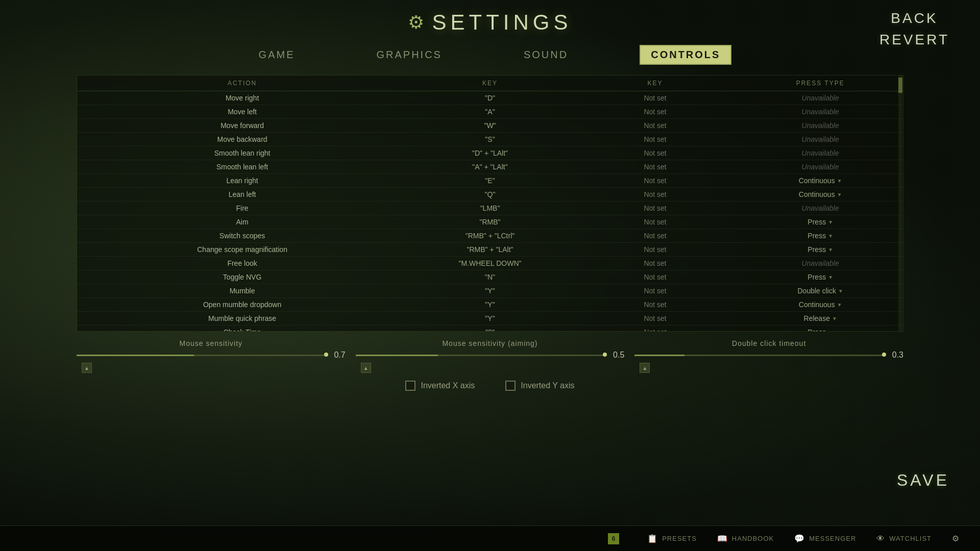 This screenshot has width=980, height=551. I want to click on cell-press-type-14: Double click ▼, so click(820, 291).